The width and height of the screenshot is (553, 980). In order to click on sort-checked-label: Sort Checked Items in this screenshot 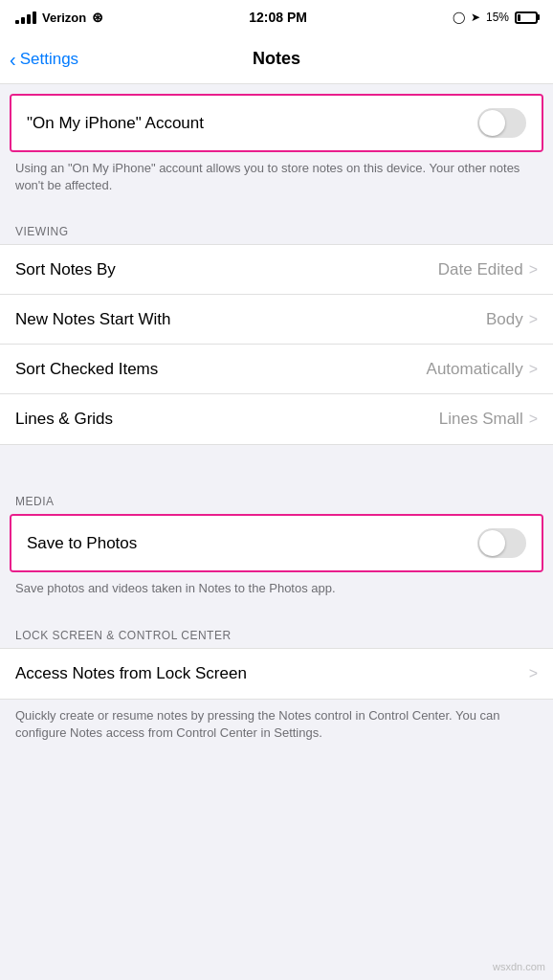, I will do `click(86, 369)`.